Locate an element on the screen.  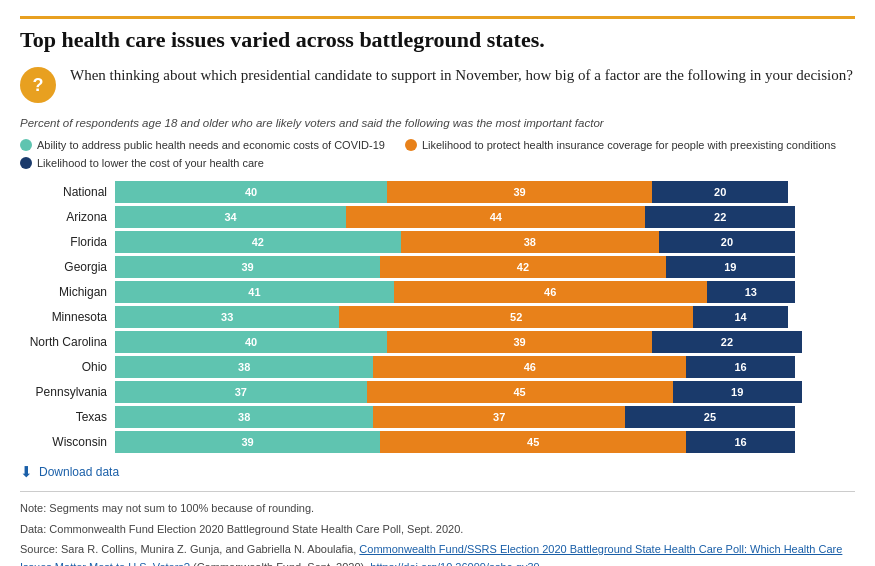
row-label: Texas is located at coordinates (68, 417).